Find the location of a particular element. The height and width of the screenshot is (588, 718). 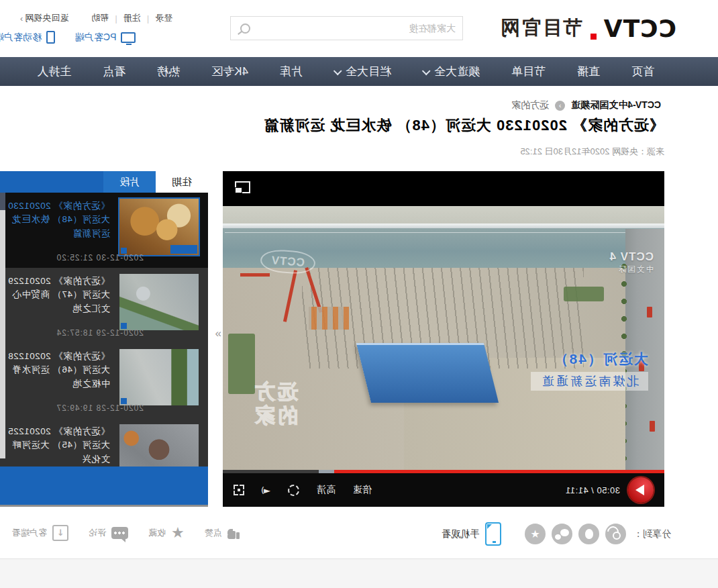

episode-title: 《远方的家》 20201225 大运河（45） 大运河畔 文化兴 is located at coordinates (58, 446).